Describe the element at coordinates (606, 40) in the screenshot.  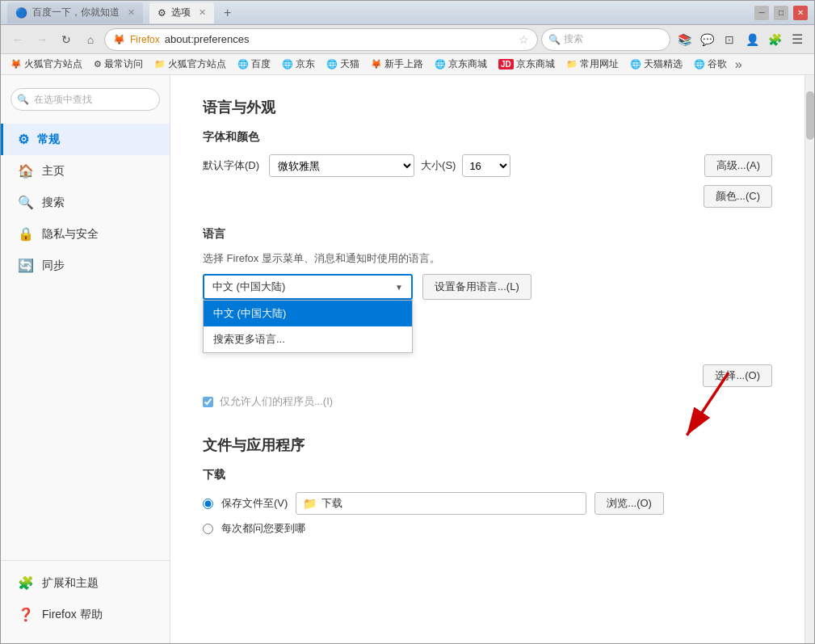
I see `search-bar: 🔍 搜索` at that location.